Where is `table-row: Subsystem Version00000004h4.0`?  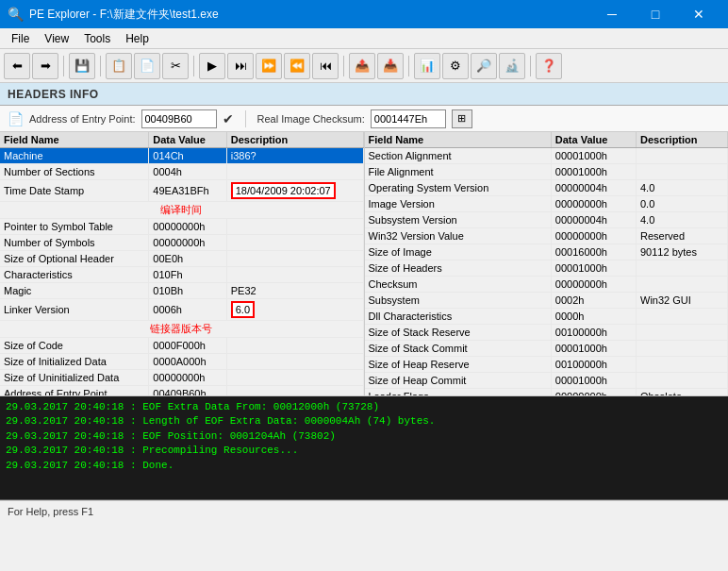
table-row: Subsystem Version00000004h4.0 is located at coordinates (547, 221).